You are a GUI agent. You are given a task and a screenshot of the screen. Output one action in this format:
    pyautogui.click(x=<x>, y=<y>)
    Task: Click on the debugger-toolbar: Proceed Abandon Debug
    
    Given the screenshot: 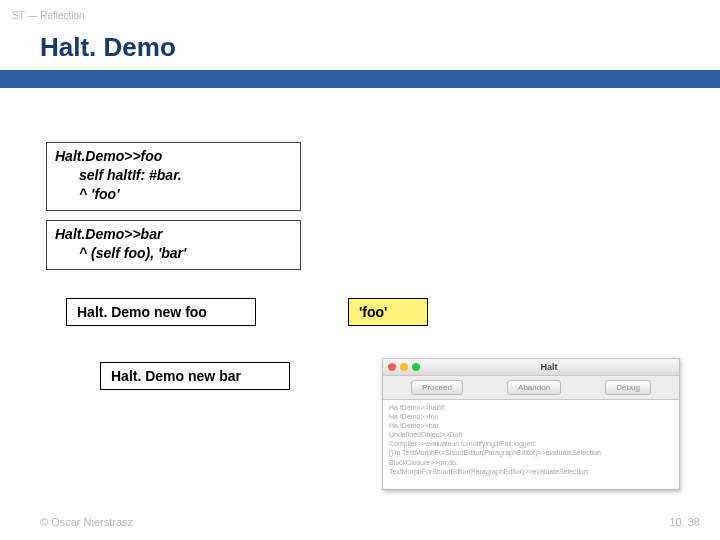 What is the action you would take?
    pyautogui.click(x=531, y=388)
    